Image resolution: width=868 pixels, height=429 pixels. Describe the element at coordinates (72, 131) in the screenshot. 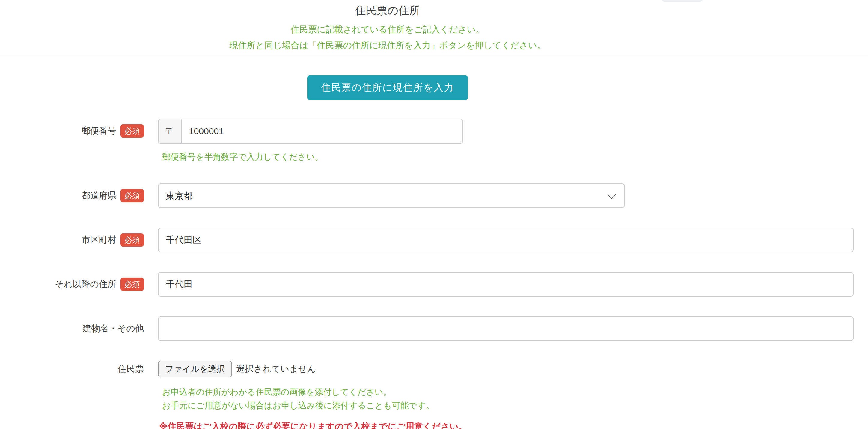

I see `postal-code-label-cell: 郵便番号 必須` at that location.